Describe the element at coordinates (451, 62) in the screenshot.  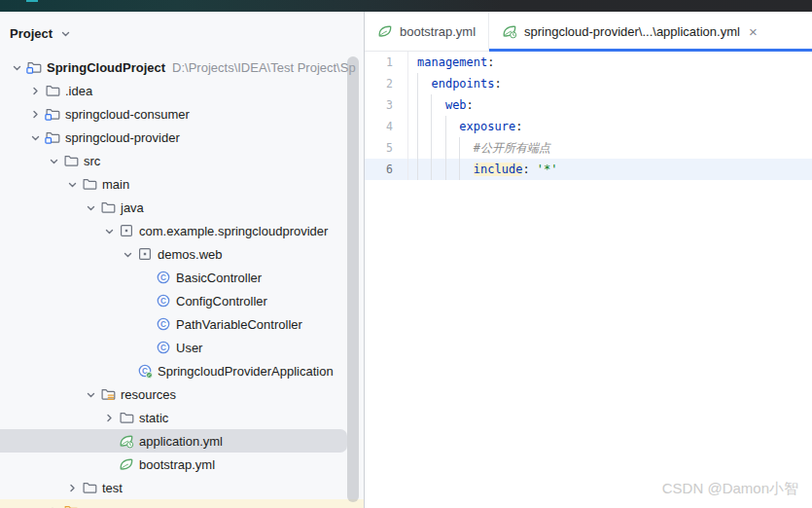
I see `code-text: management:` at that location.